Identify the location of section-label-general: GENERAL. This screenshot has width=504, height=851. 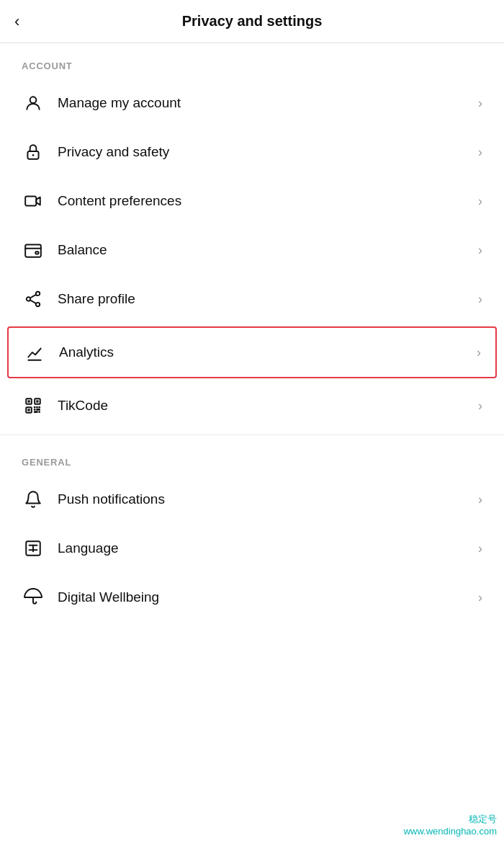
(252, 457).